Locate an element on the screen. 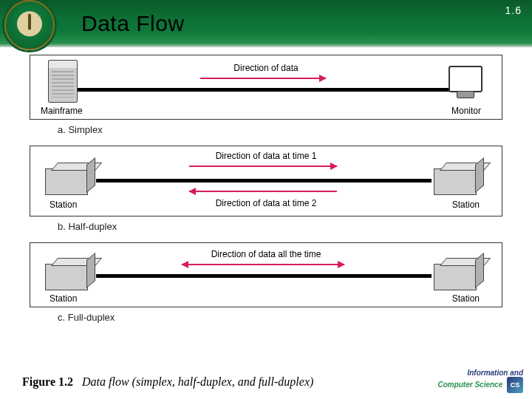 This screenshot has height=399, width=532. station-left-label: Station is located at coordinates (64, 205).